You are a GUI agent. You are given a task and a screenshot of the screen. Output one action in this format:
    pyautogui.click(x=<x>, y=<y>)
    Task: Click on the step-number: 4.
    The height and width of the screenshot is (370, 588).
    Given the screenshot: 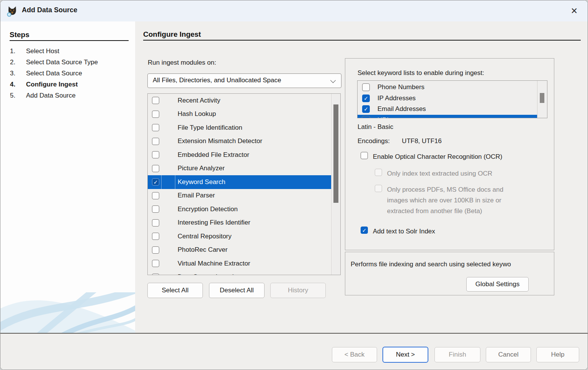 What is the action you would take?
    pyautogui.click(x=13, y=85)
    